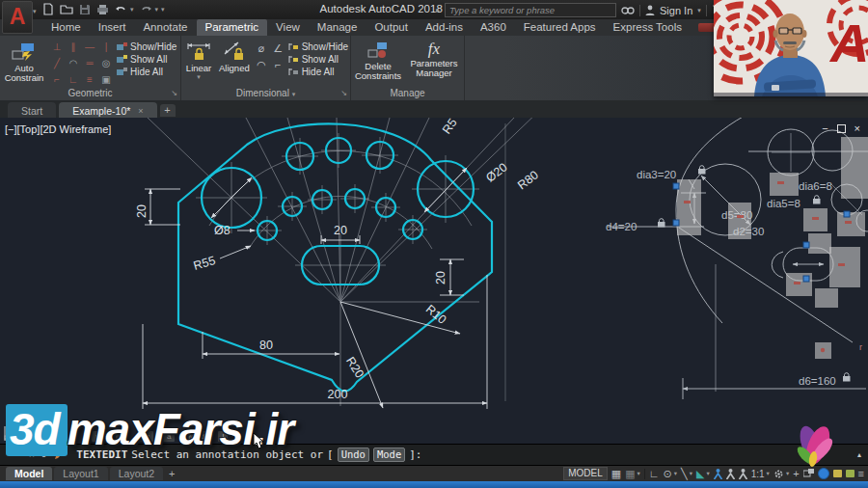  I want to click on param-d4: d4=20, so click(621, 227).